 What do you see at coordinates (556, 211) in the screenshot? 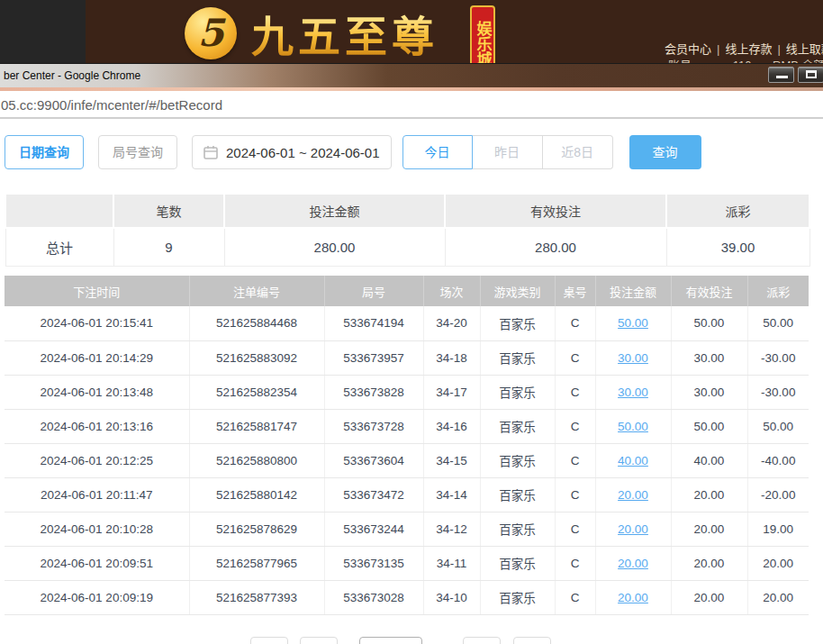
I see `summary-header-cell: 有效投注` at bounding box center [556, 211].